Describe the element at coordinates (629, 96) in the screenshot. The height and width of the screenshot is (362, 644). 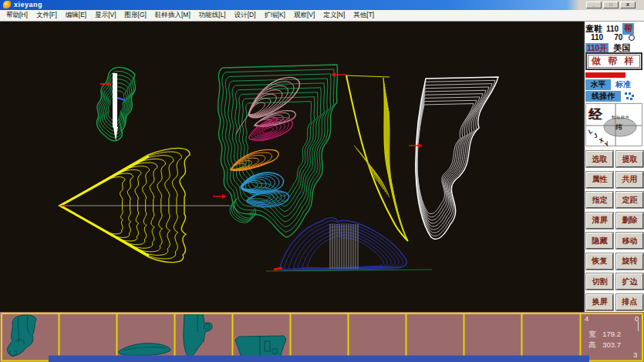
I see `pattern-dots-icon` at that location.